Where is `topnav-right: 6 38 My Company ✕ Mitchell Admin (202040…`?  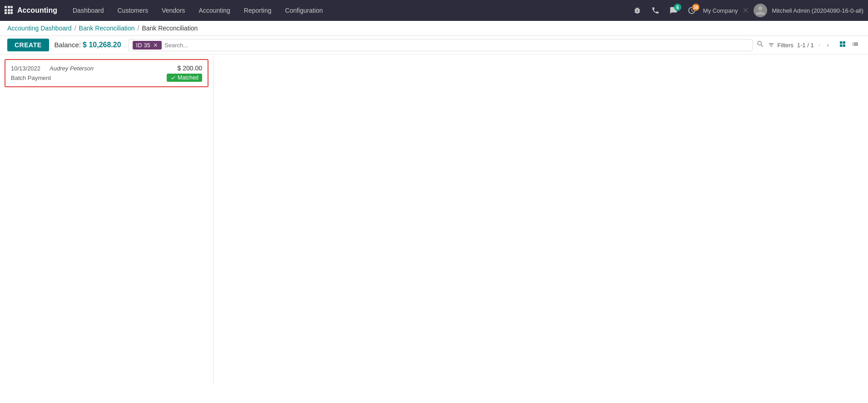 topnav-right: 6 38 My Company ✕ Mitchell Admin (202040… is located at coordinates (747, 10).